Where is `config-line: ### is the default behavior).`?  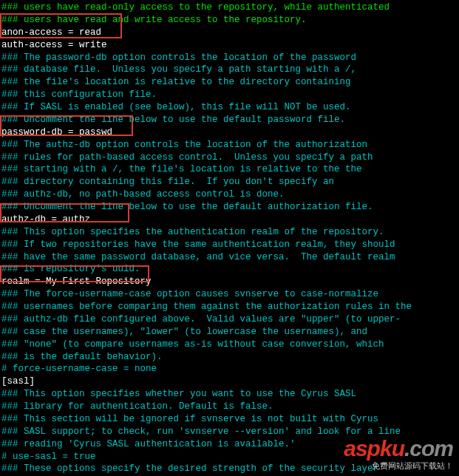
config-line: ### is the default behavior). is located at coordinates (231, 358).